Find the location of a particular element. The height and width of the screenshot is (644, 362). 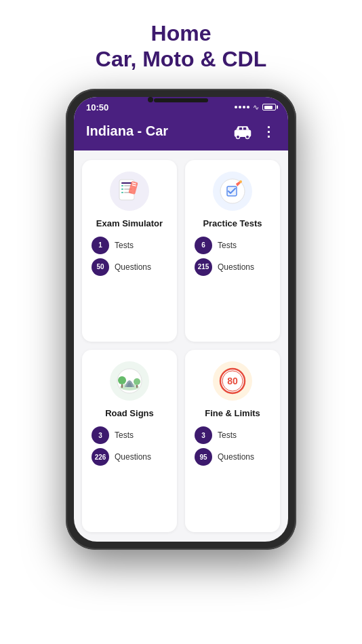

fine-limits-tests-stat: 3 Tests is located at coordinates (233, 435).